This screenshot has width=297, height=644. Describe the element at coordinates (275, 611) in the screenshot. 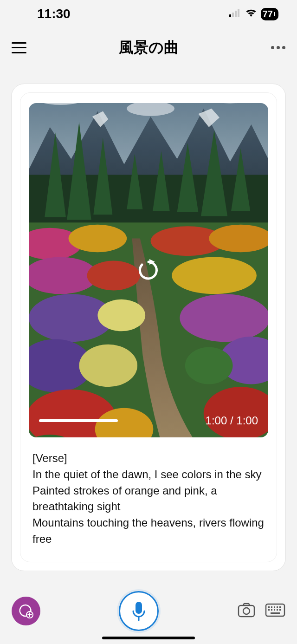

I see `keyboard-button` at that location.